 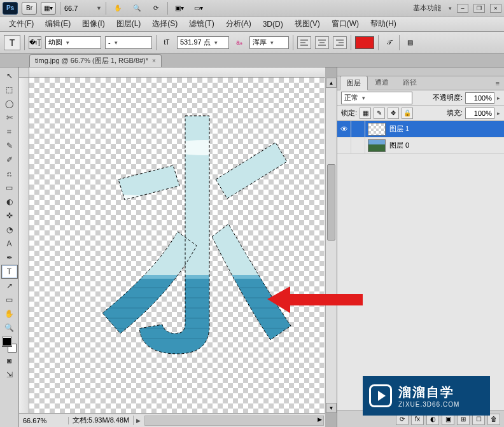 What do you see at coordinates (48, 8) in the screenshot?
I see `minibridge-icon: ▦▾` at bounding box center [48, 8].